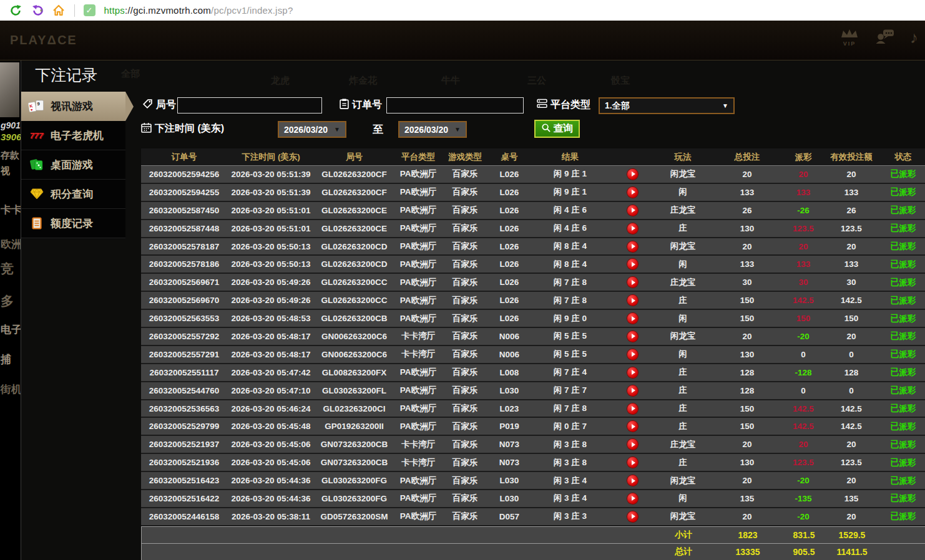 The height and width of the screenshot is (560, 925). I want to click on table-header-row: 订单号下注时间 (美东)局号平台类型游戏类型桌号结果玩法总投注派彩有效投注额状态, so click(533, 157).